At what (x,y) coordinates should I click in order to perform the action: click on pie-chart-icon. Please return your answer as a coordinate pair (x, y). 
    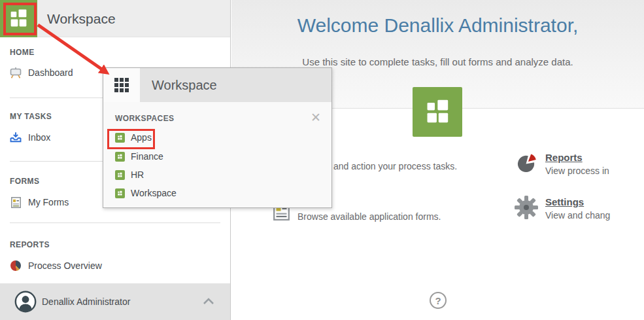
    Looking at the image, I should click on (16, 266).